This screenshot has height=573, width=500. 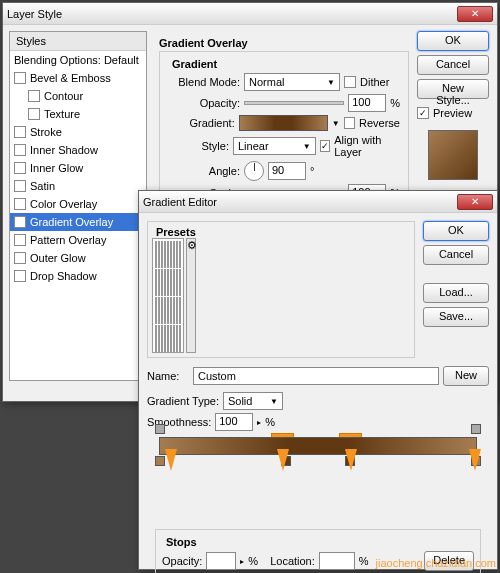 What do you see at coordinates (316, 376) in the screenshot?
I see `name-input: Custom` at bounding box center [316, 376].